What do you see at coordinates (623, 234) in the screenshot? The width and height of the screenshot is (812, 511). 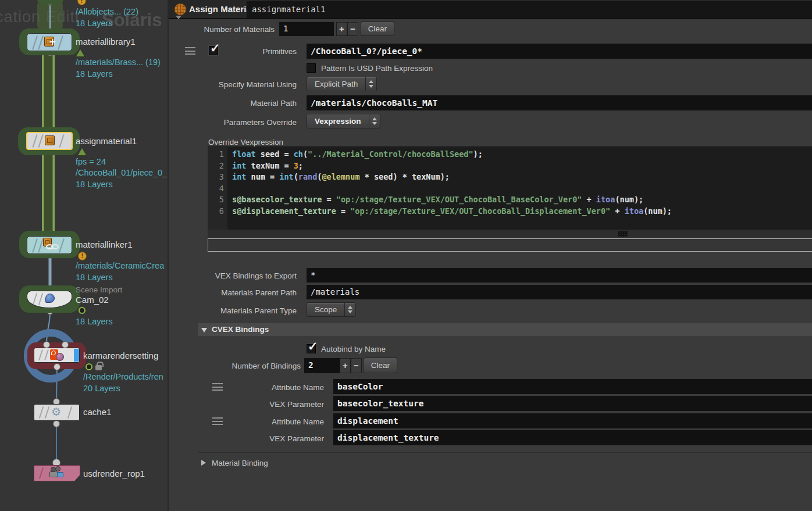 I see `resize-grip-icon` at bounding box center [623, 234].